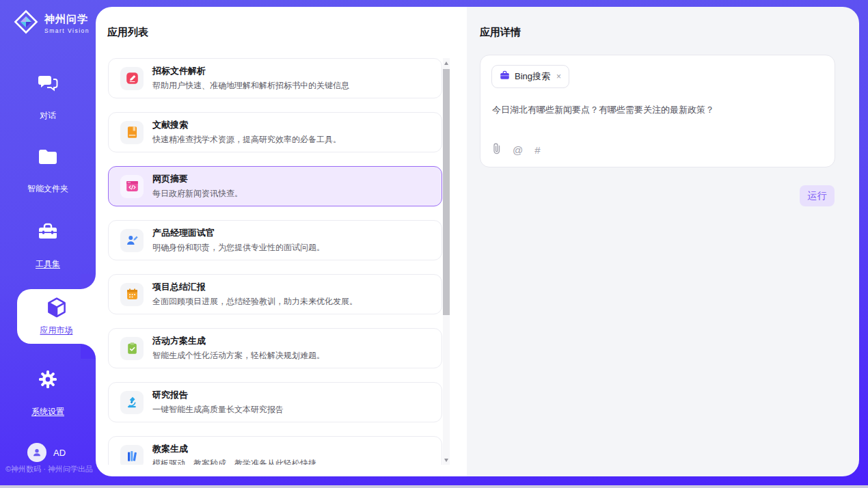 The height and width of the screenshot is (488, 868). I want to click on app-detail-title: 应用详情, so click(500, 33).